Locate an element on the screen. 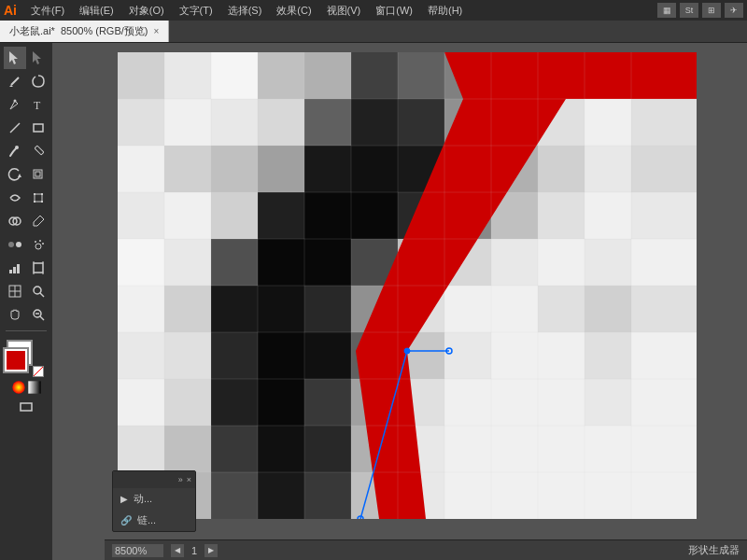 The height and width of the screenshot is (560, 747). artboard-tool is located at coordinates (38, 268).